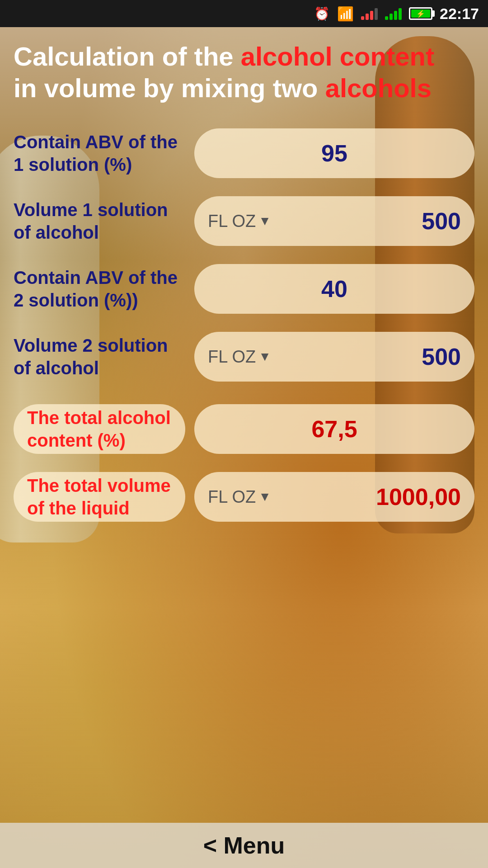 Image resolution: width=488 pixels, height=868 pixels. What do you see at coordinates (99, 429) in the screenshot?
I see `total-abv-label-pill: The total alcohol content (%)` at bounding box center [99, 429].